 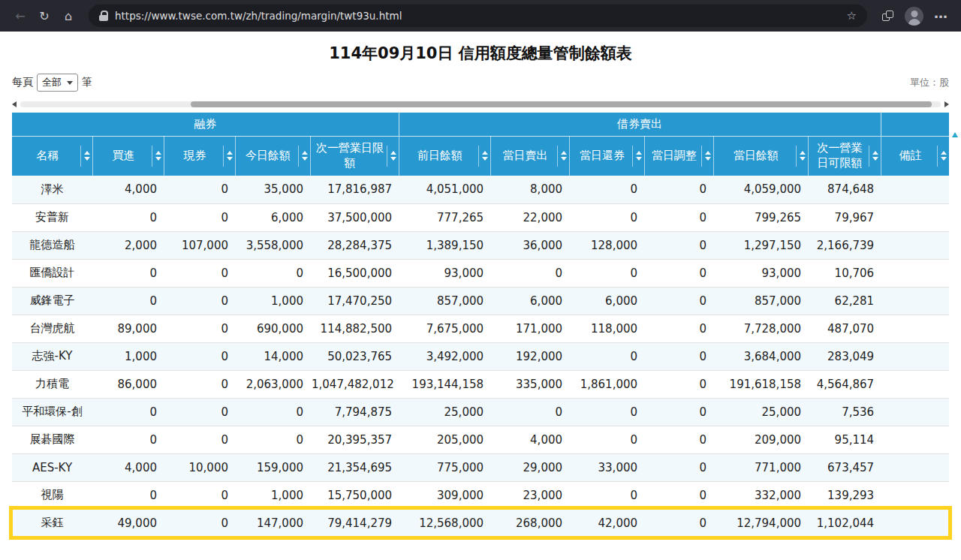 I want to click on value-cell: 193,144,158, so click(x=444, y=384).